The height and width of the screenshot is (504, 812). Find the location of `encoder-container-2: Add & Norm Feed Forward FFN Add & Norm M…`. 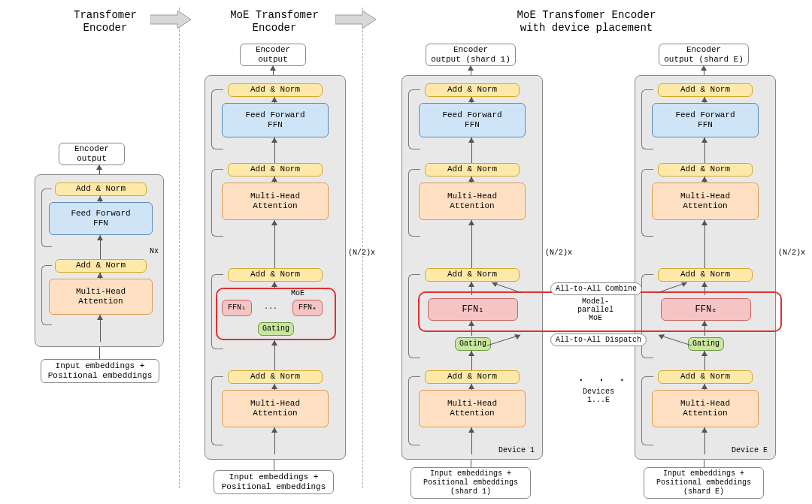

encoder-container-2: Add & Norm Feed Forward FFN Add & Norm M… is located at coordinates (275, 267).